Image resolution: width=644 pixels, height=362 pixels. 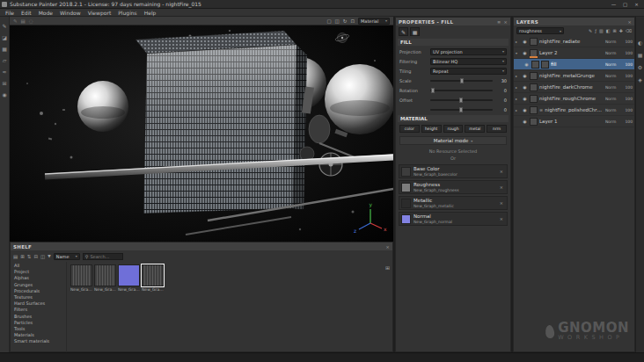 What do you see at coordinates (4, 26) in the screenshot?
I see `paint-tool-icon: ✎` at bounding box center [4, 26].